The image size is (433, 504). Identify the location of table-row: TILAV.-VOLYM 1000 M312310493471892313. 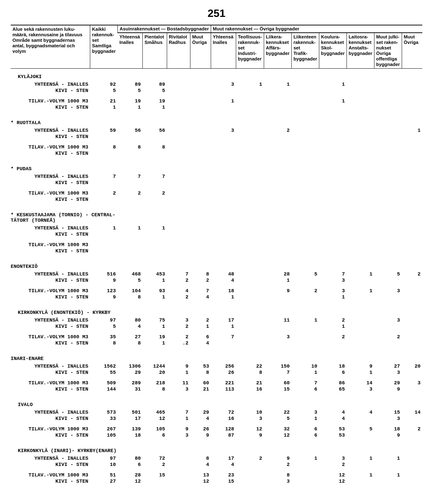
(217, 291).